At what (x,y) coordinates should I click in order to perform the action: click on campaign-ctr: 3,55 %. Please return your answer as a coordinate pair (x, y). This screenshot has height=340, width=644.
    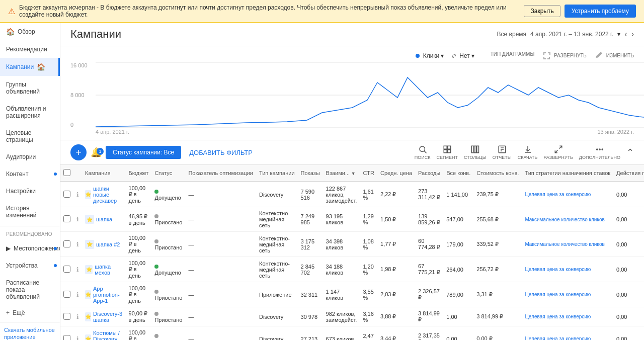
    Looking at the image, I should click on (368, 295).